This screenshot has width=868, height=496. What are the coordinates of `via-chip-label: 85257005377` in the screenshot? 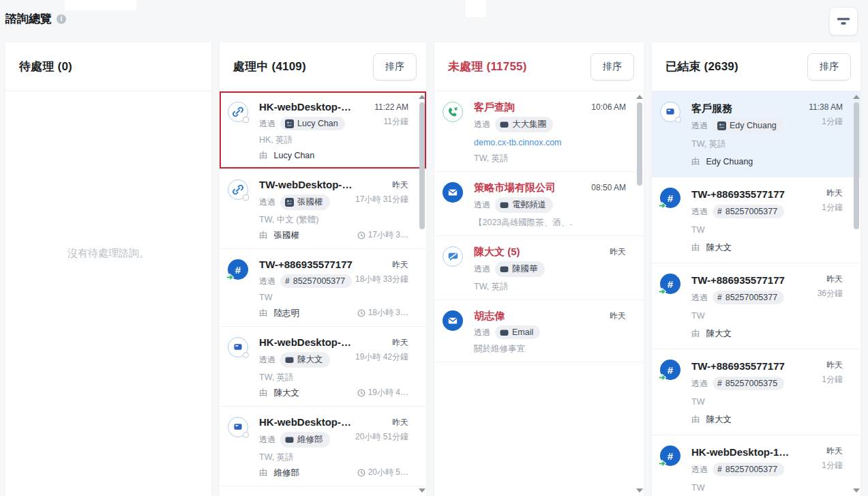 It's located at (751, 297).